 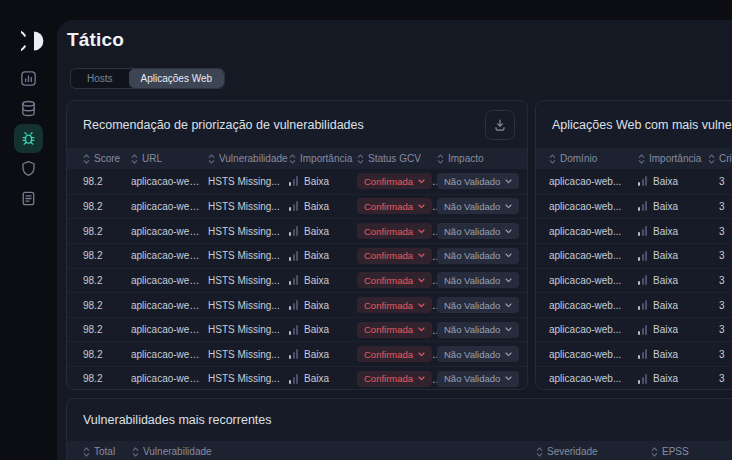 I want to click on column-header: URL, so click(x=170, y=158).